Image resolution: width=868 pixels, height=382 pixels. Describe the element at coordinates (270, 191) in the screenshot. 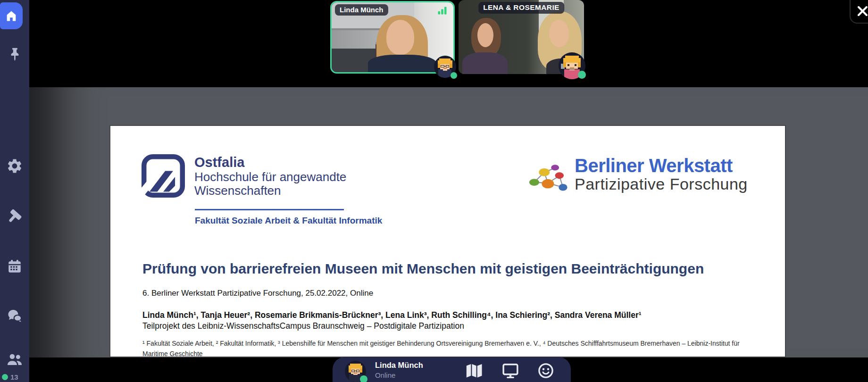

I see `ostfalia-line2: Wissenschaften` at that location.